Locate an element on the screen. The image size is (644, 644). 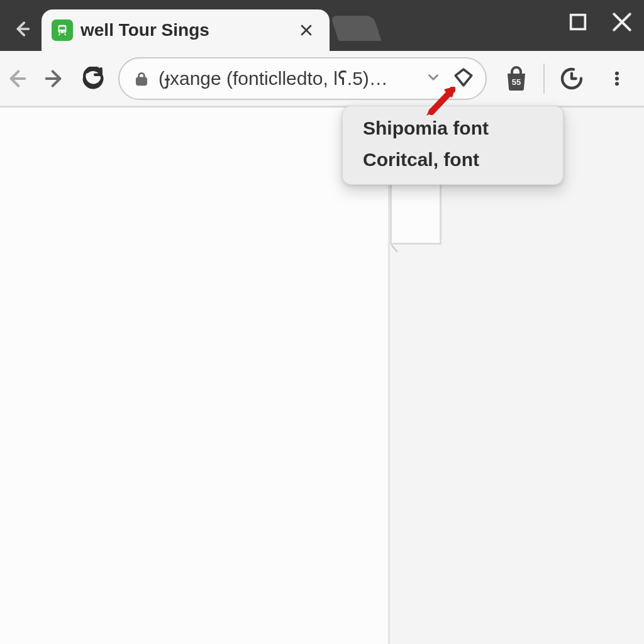
reload-button is located at coordinates (93, 79).